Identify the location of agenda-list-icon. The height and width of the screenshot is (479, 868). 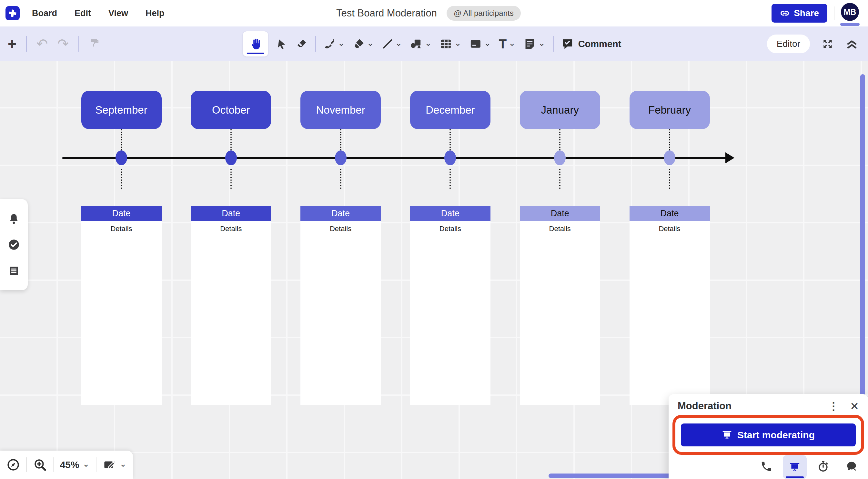
(14, 271).